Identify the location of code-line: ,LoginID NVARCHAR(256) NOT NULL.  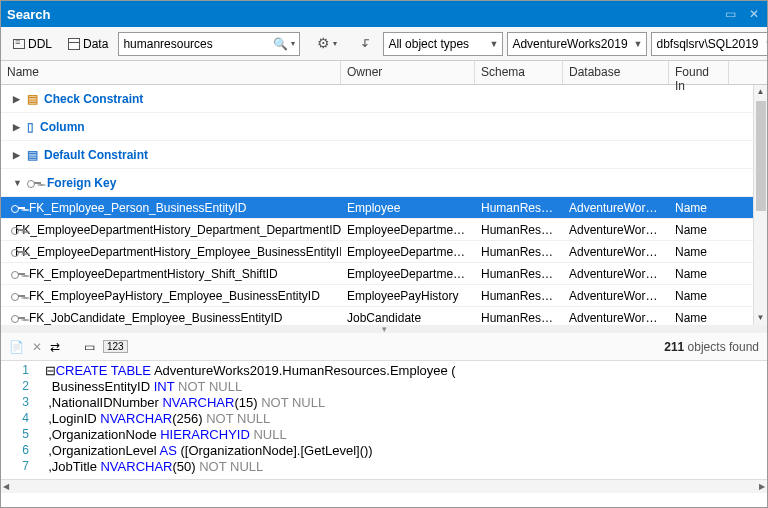
(404, 419).